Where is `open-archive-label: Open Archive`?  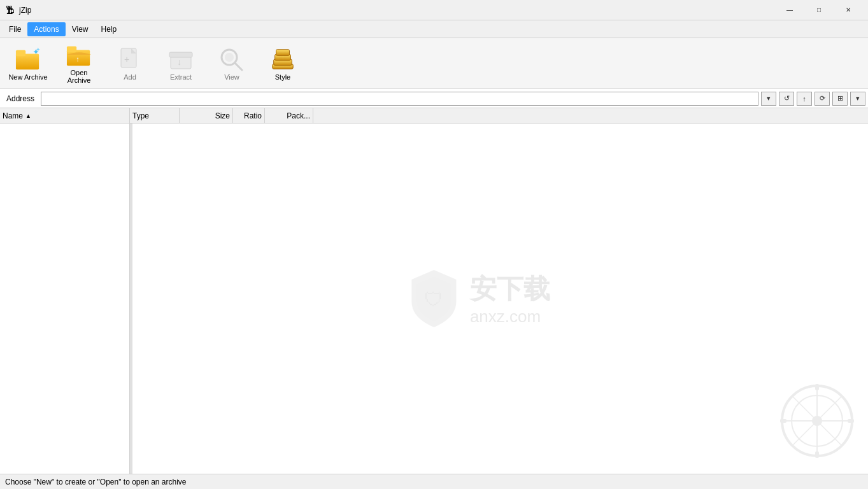
open-archive-label: Open Archive is located at coordinates (79, 76).